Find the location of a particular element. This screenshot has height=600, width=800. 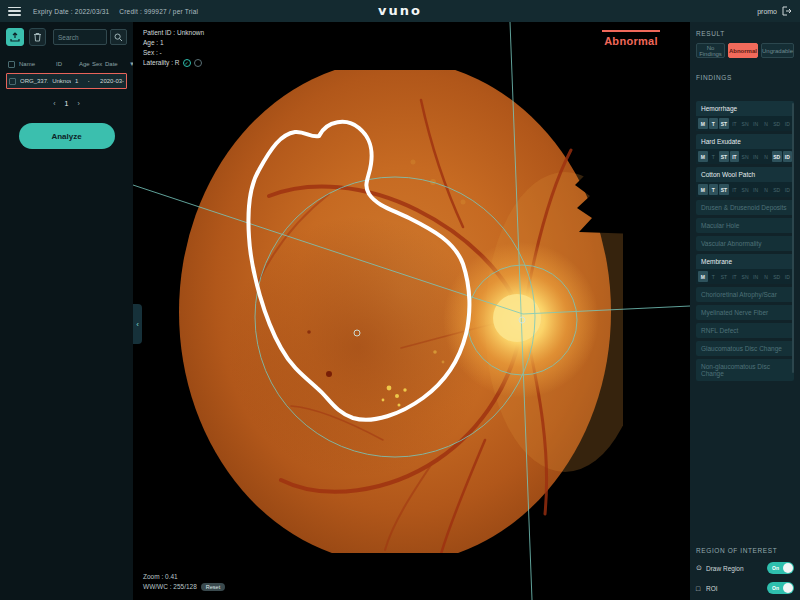

delete-button is located at coordinates (38, 37).